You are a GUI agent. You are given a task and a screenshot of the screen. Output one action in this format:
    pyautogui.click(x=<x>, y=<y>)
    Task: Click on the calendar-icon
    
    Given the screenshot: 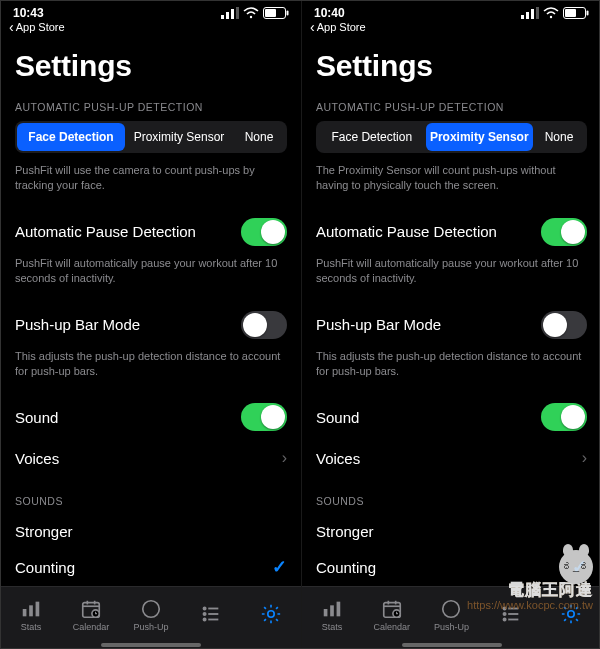 What is the action you would take?
    pyautogui.click(x=91, y=609)
    